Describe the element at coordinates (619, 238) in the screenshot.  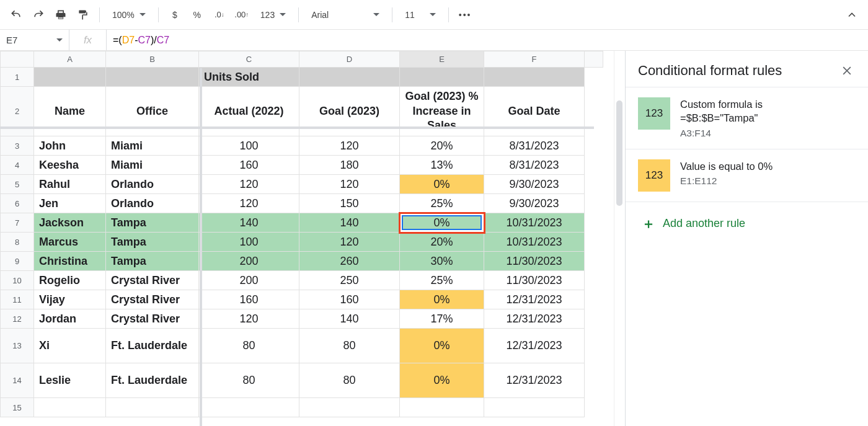
I see `vertical-scrollbar` at that location.